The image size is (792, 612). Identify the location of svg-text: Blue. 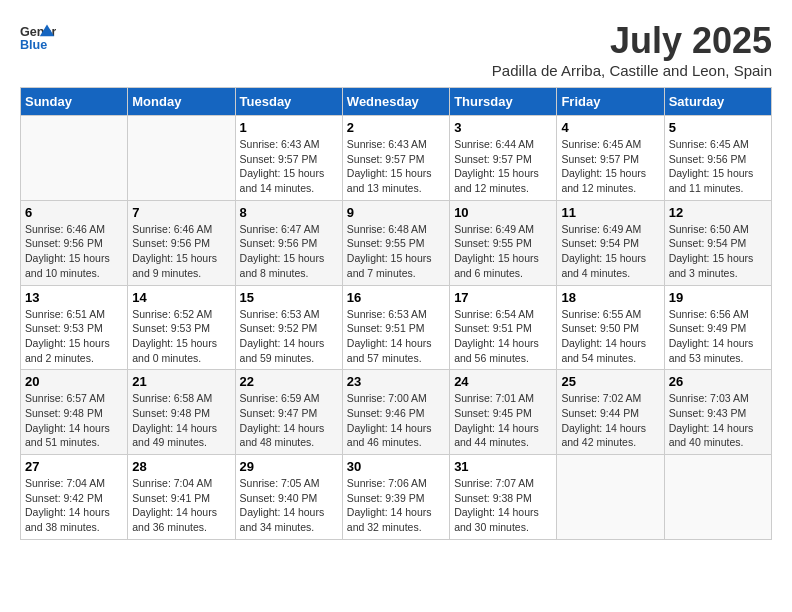
(34, 45).